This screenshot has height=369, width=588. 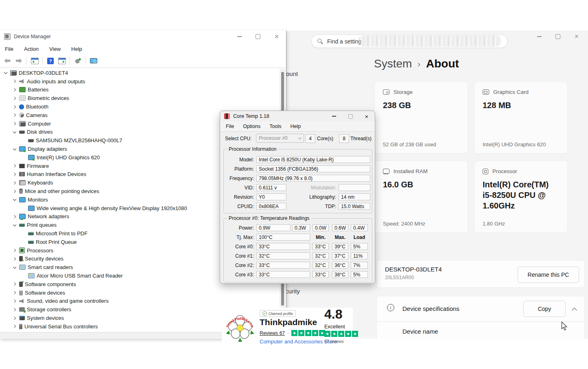 I want to click on tree-item: Software devices, so click(x=140, y=293).